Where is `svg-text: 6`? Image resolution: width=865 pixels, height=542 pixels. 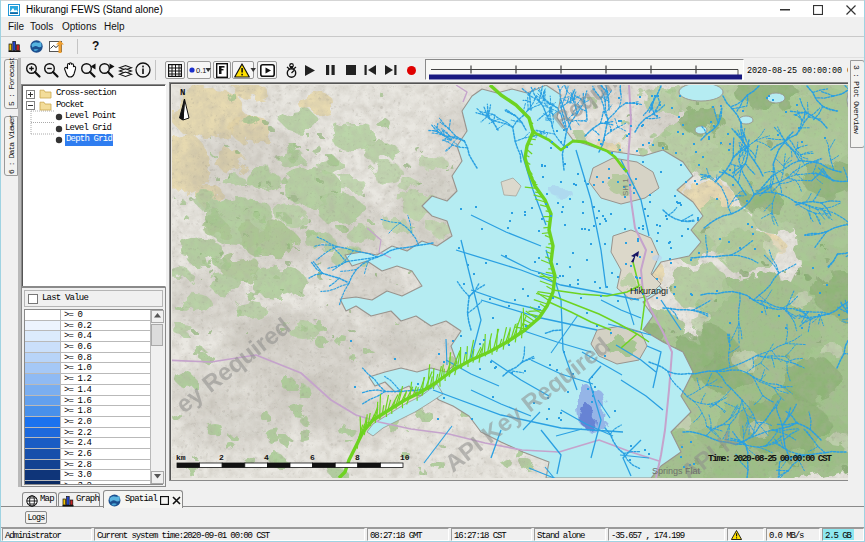 svg-text: 6 is located at coordinates (312, 458).